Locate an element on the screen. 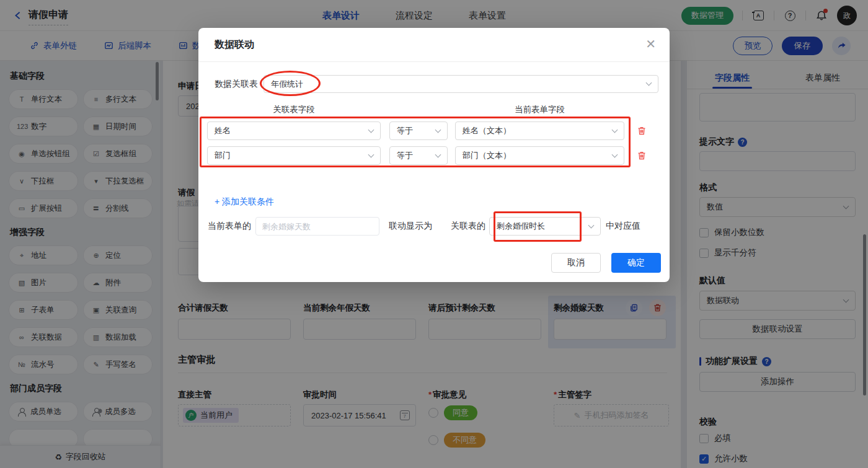 The height and width of the screenshot is (468, 868). modal-header: 数据联动 ✕ is located at coordinates (434, 45).